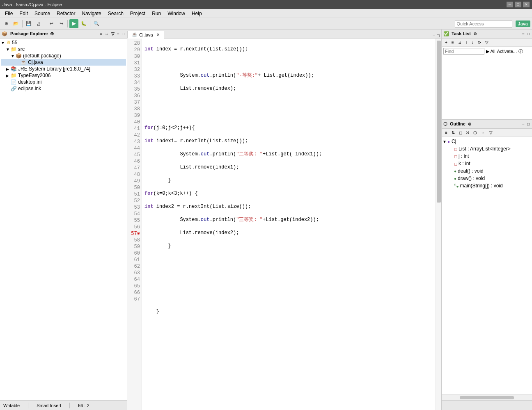  I want to click on outline-method-main: S● main(String[]) : void, so click(487, 186).